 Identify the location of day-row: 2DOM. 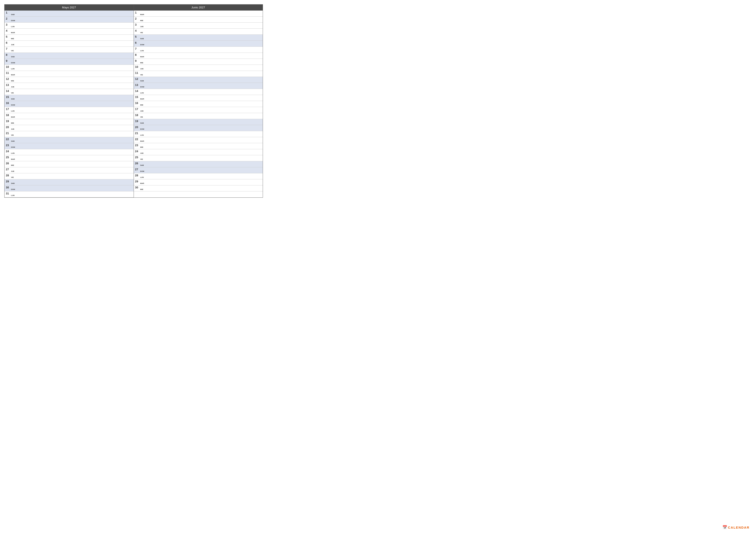
(69, 20).